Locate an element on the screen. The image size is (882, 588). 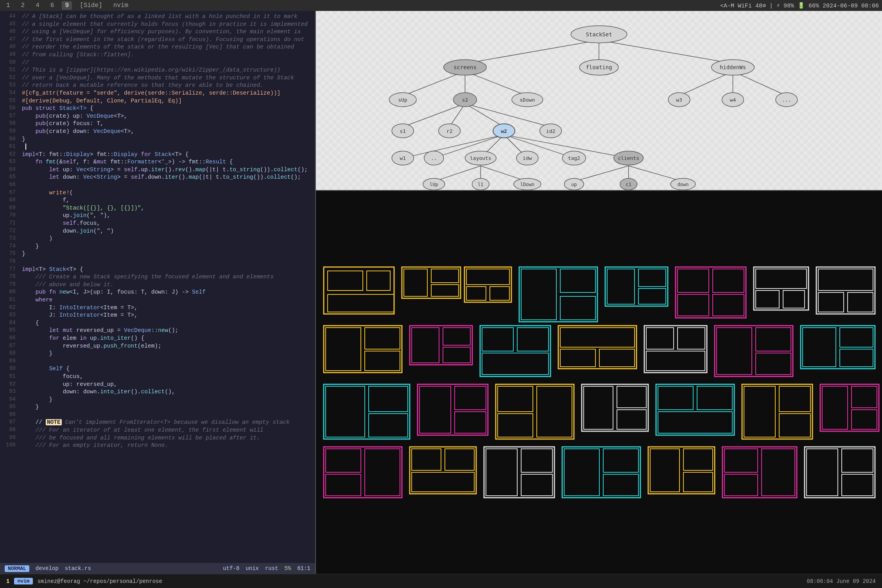
svg-text: c1 is located at coordinates (628, 185).